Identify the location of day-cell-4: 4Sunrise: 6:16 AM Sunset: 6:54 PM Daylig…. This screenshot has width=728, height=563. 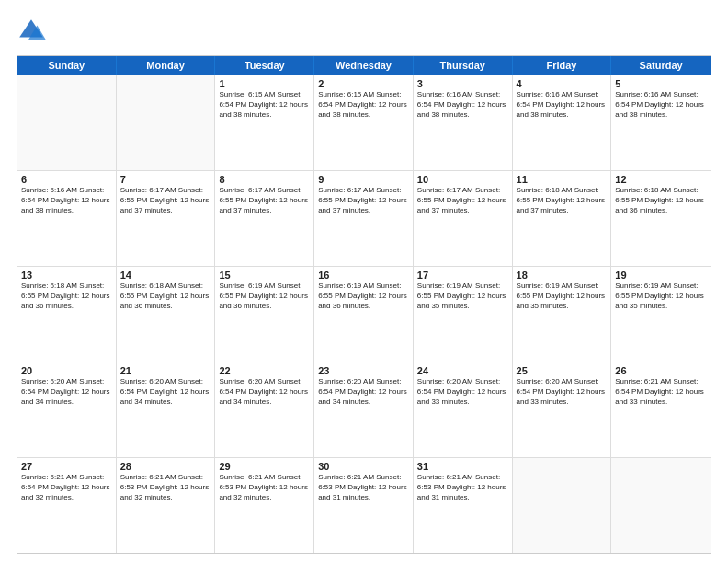
(563, 123).